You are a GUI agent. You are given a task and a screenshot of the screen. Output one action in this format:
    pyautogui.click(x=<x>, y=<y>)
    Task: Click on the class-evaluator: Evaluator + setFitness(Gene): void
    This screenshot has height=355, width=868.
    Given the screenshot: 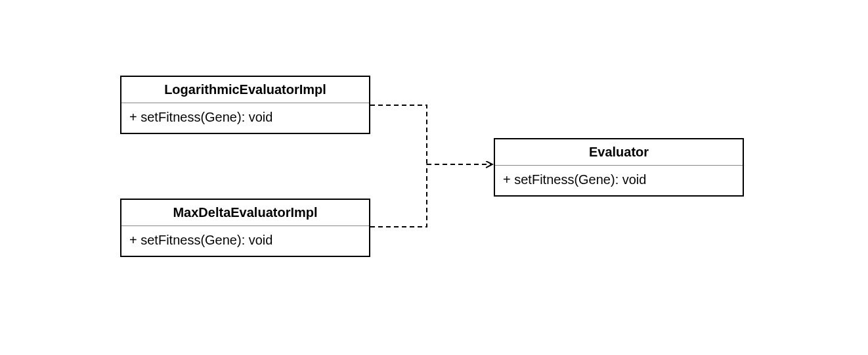 What is the action you would take?
    pyautogui.click(x=618, y=167)
    